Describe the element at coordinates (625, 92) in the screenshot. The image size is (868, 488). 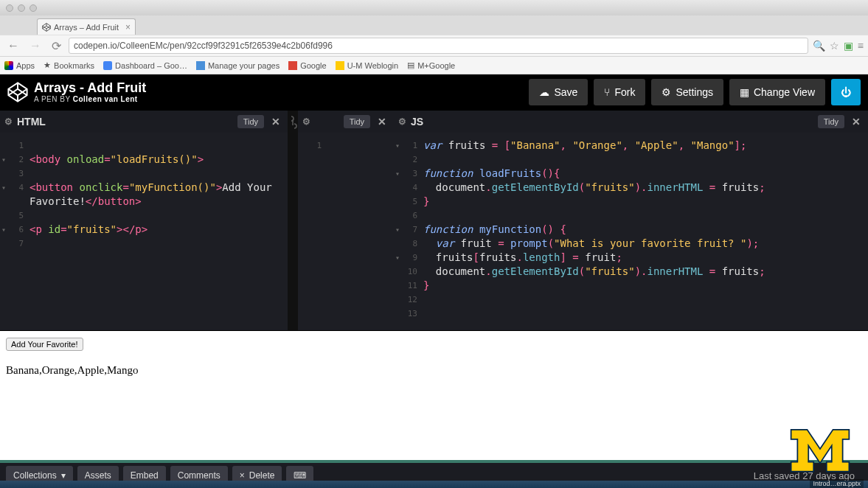
I see `button-label: Fork` at that location.